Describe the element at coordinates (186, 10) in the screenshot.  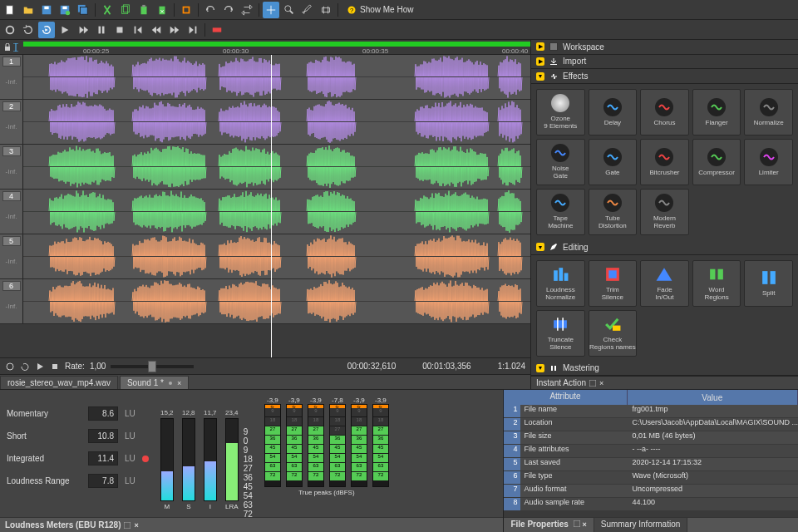
I see `trim-icon` at that location.